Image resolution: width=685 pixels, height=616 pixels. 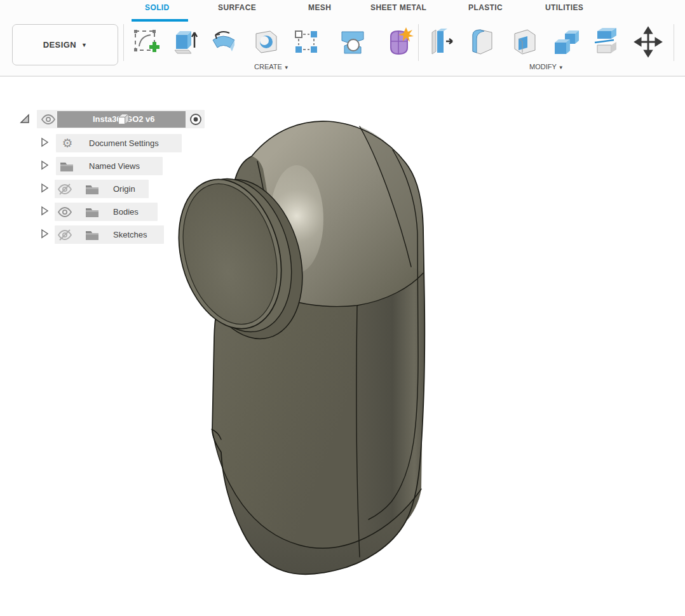 What do you see at coordinates (130, 235) in the screenshot?
I see `tree-node-label: Sketches` at bounding box center [130, 235].